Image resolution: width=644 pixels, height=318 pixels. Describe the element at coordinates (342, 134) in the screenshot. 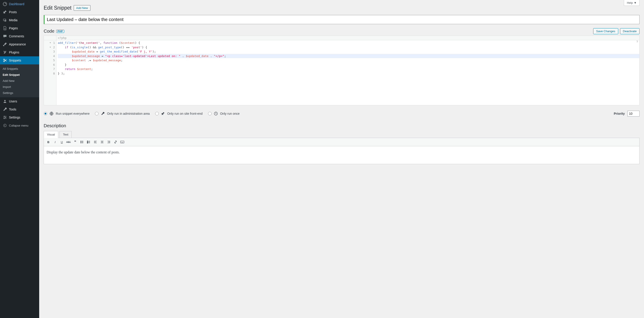

I see `editor-tabs: Visual Text` at that location.